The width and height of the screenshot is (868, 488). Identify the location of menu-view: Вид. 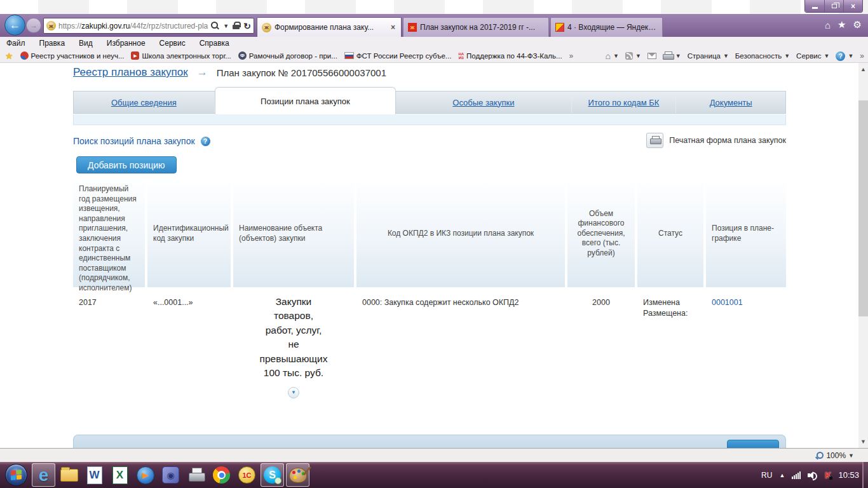
(86, 43).